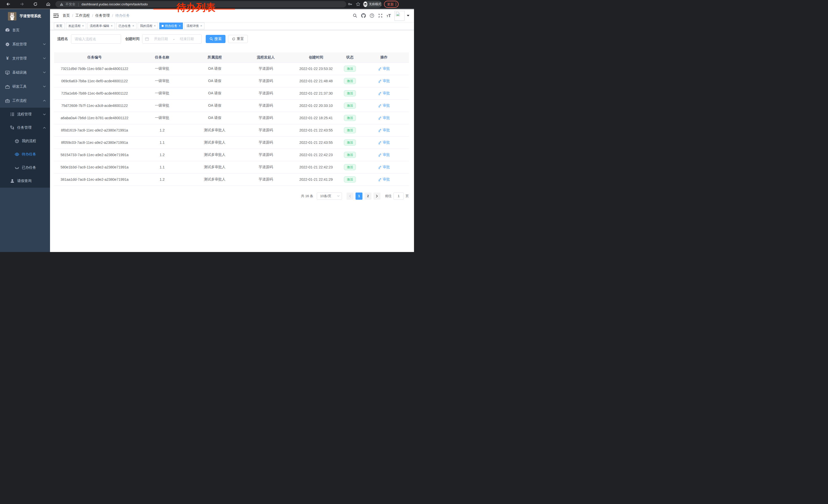 This screenshot has height=504, width=828. What do you see at coordinates (350, 179) in the screenshot?
I see `status-badge: 激活` at bounding box center [350, 179].